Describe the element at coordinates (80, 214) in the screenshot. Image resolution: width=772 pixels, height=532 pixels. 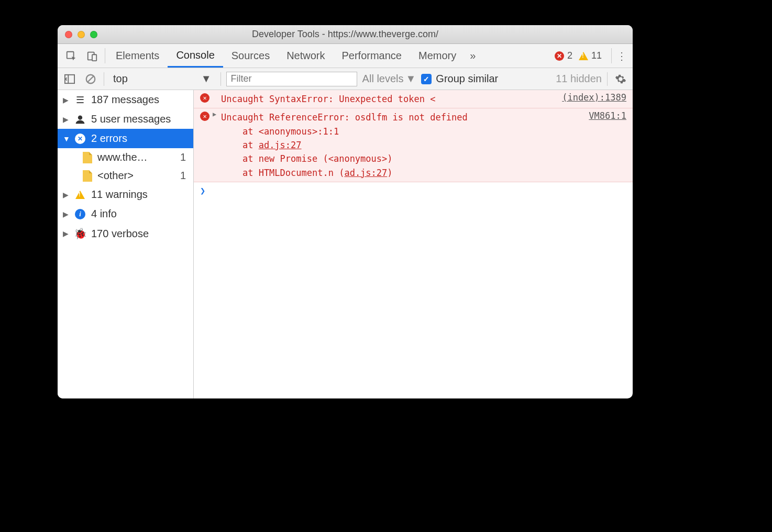
I see `info-icon: i` at that location.